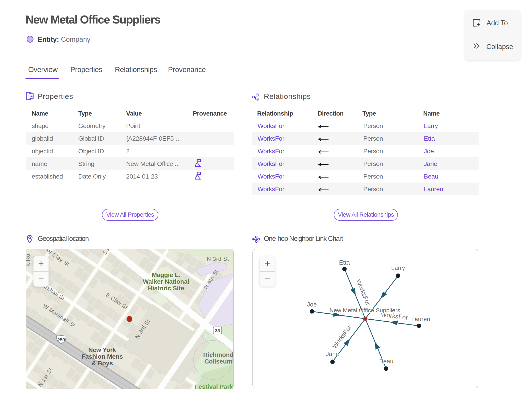 The height and width of the screenshot is (405, 532). I want to click on svg-text: Larry, so click(398, 268).